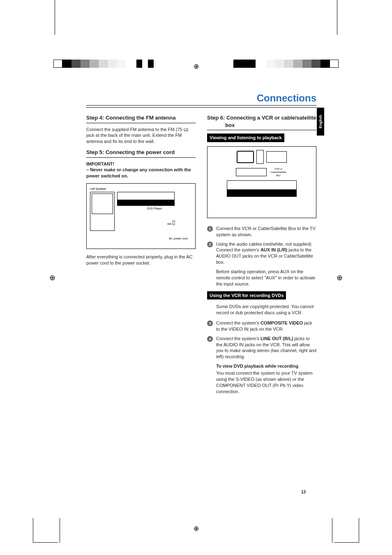 The height and width of the screenshot is (555, 392). I want to click on speaker-icon, so click(102, 211).